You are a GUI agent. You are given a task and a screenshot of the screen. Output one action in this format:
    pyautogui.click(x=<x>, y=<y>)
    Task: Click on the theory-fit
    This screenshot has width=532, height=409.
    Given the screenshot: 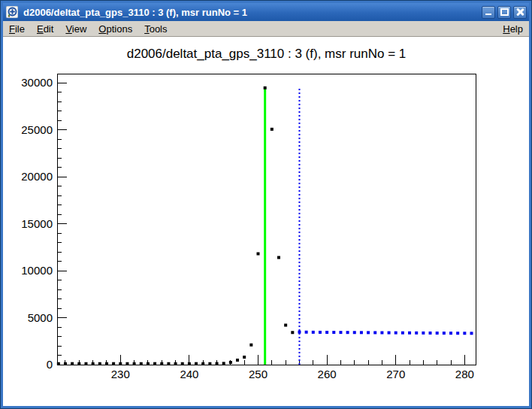 What is the action you would take?
    pyautogui.click(x=385, y=333)
    